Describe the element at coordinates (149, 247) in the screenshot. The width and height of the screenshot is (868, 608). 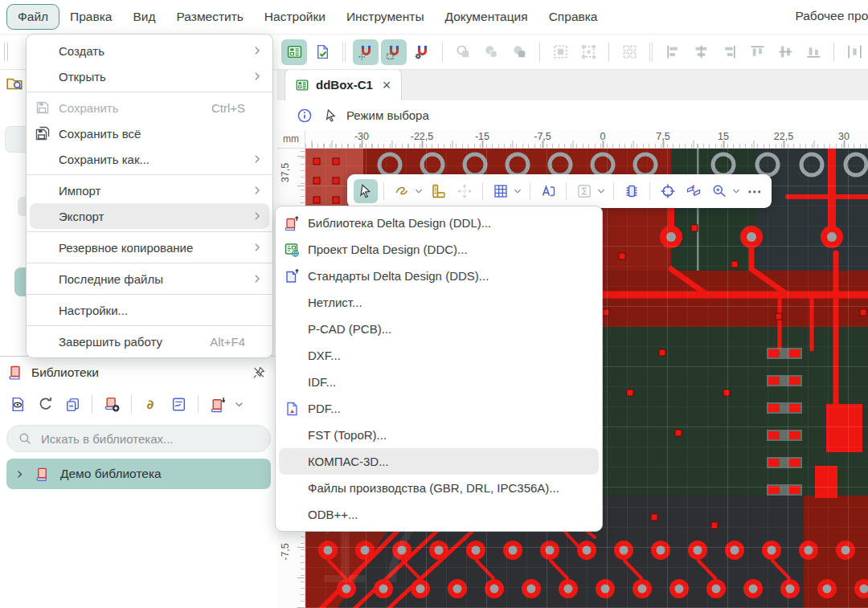
I see `menu-item-backup: Резервное копирование` at that location.